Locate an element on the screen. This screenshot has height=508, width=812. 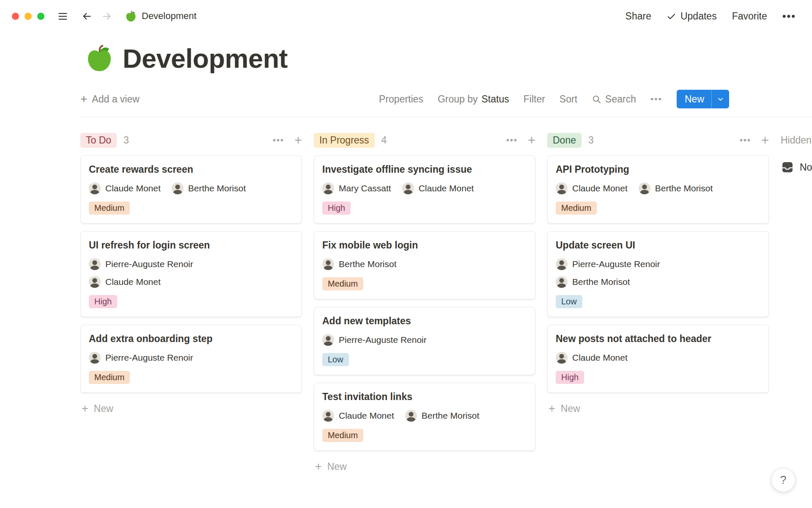
assignee: Pierre-Auguste Renoir is located at coordinates (141, 264).